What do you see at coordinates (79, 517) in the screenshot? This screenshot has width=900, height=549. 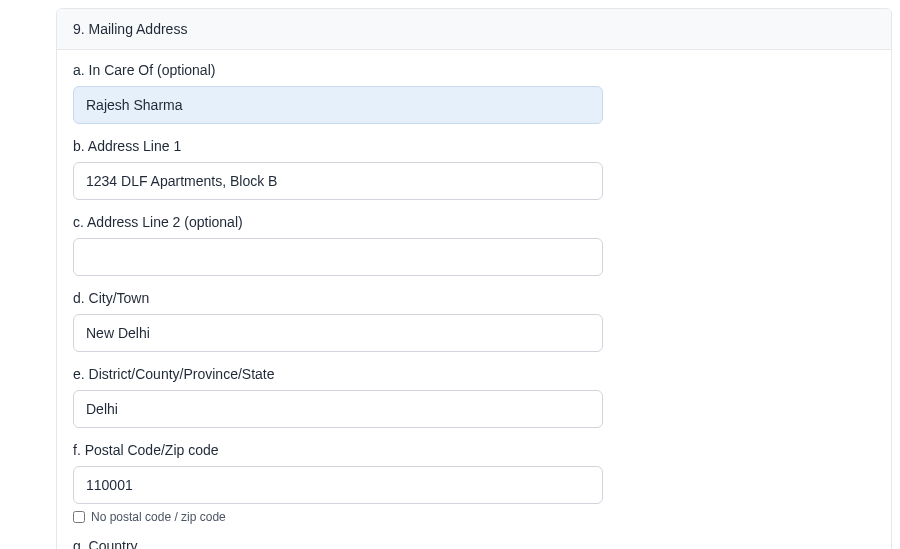 I see `no-postal-code-checkbox` at bounding box center [79, 517].